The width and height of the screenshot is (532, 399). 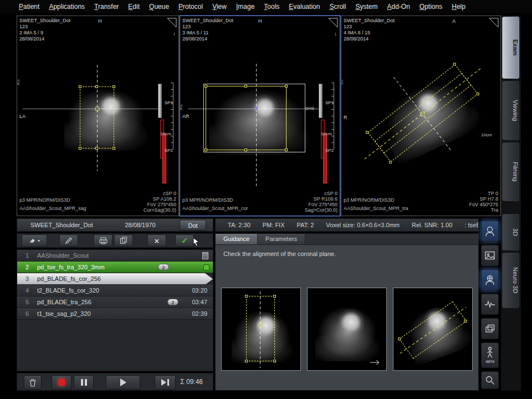 I want to click on menu-applications: Applications, so click(x=66, y=7).